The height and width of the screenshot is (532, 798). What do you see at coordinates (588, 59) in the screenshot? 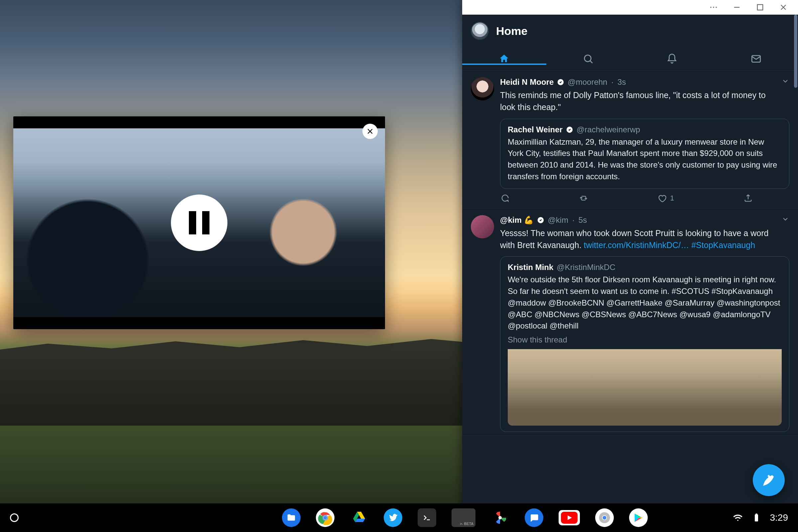
I see `tab-search` at bounding box center [588, 59].